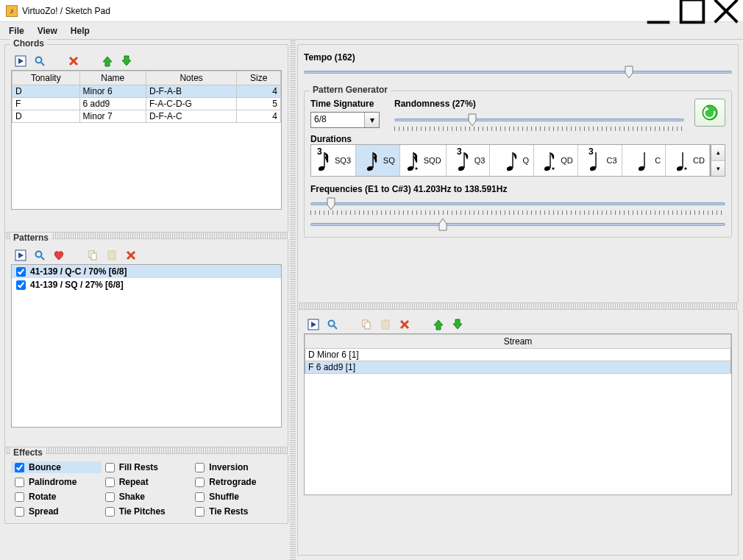  What do you see at coordinates (78, 272) in the screenshot?
I see `pattern-label: 41-139 / Q-C / 70% [6/8]` at bounding box center [78, 272].